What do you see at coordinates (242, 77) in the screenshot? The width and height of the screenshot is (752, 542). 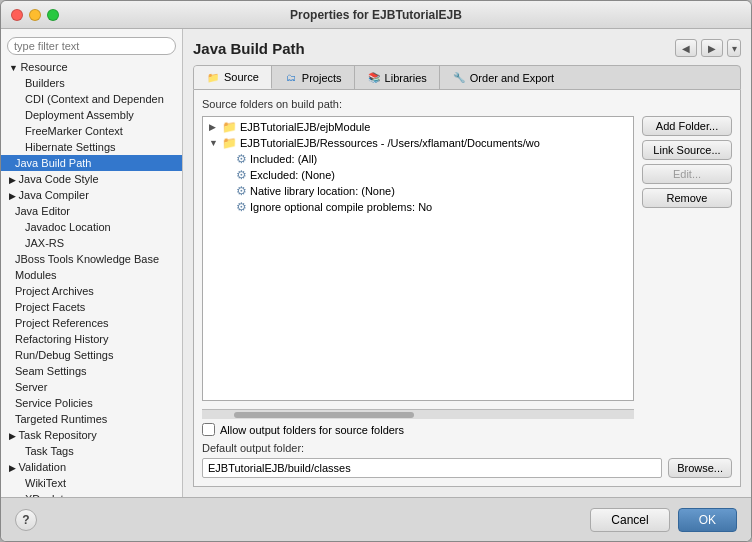 I see `tab-source-label: Source` at bounding box center [242, 77].